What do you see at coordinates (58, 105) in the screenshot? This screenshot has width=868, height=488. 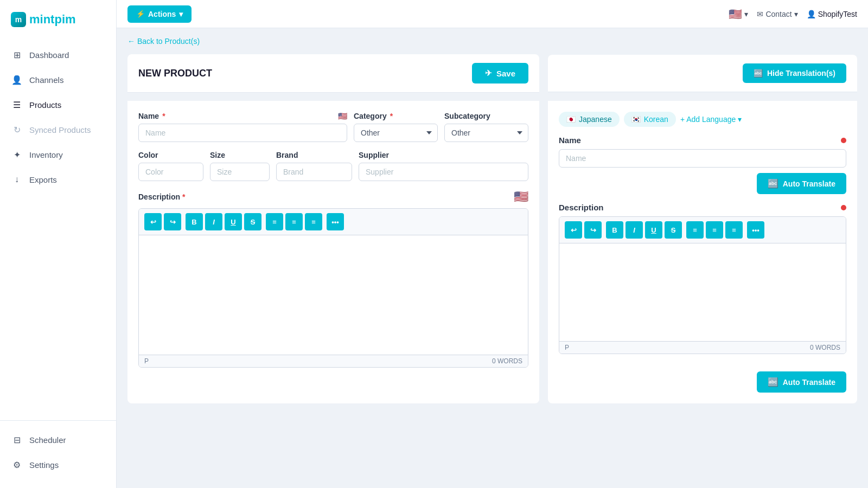 I see `sidebar-item-products: ☰Products` at bounding box center [58, 105].